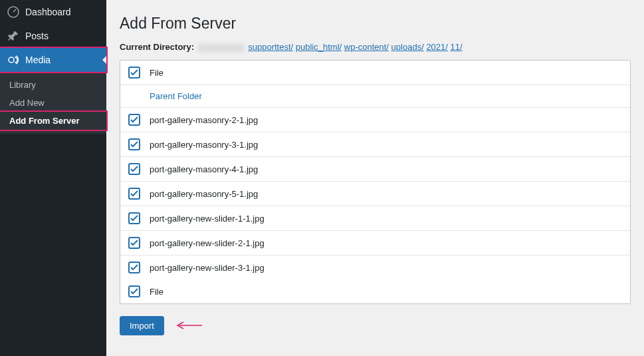 This screenshot has width=644, height=356. I want to click on file-name: port-gallery-masonry-3-1.jpg, so click(203, 145).